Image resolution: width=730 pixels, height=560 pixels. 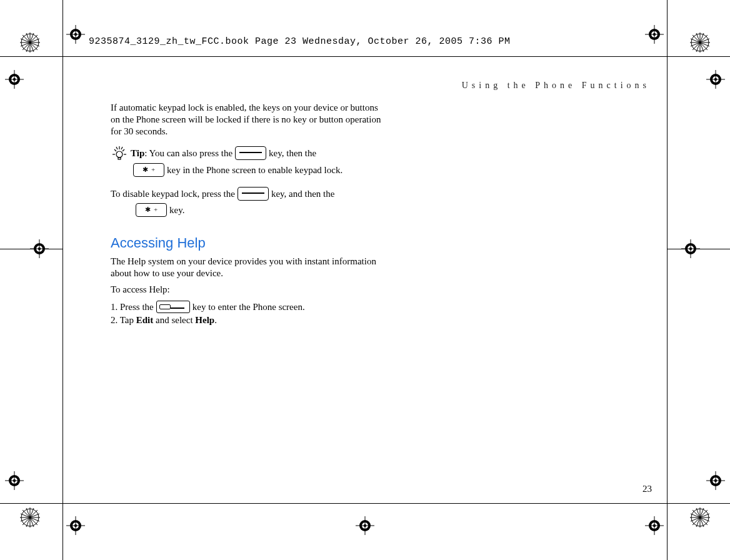 I want to click on menu-help: Help, so click(x=205, y=320).